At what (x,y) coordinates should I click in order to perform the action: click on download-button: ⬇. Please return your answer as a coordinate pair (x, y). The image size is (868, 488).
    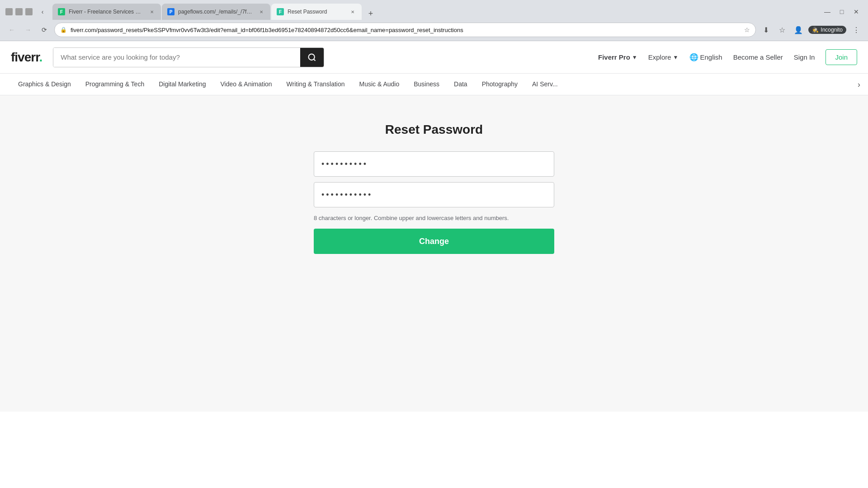
    Looking at the image, I should click on (766, 30).